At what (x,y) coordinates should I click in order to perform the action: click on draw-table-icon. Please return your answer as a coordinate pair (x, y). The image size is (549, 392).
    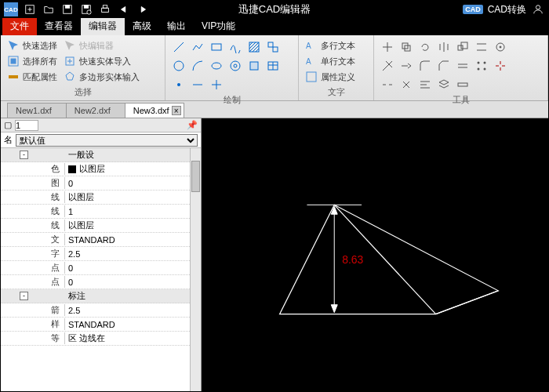
    Looking at the image, I should click on (273, 66).